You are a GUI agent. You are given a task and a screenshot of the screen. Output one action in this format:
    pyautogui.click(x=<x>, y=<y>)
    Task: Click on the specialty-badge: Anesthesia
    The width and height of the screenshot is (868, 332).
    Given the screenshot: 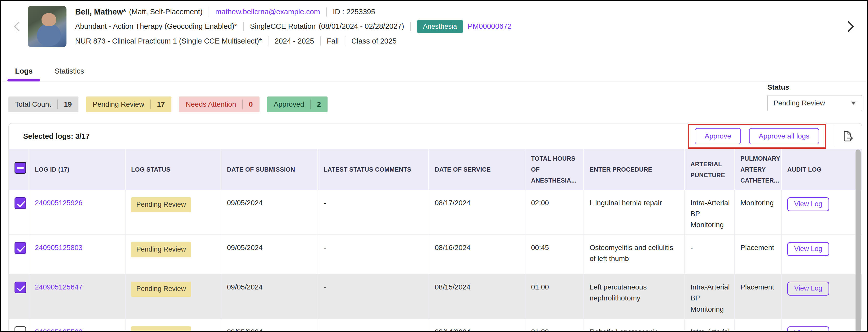 What is the action you would take?
    pyautogui.click(x=440, y=27)
    